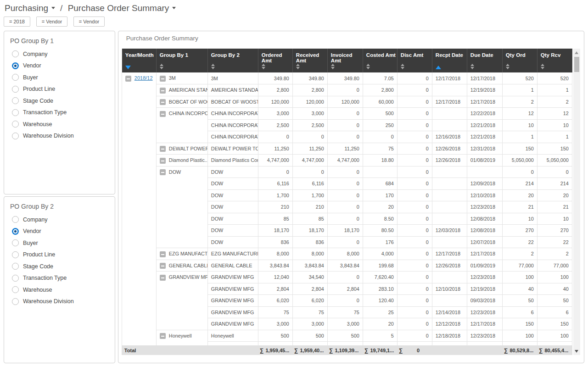 Image resolution: width=588 pixels, height=366 pixels. I want to click on cell-invoiced: 0, so click(345, 137).